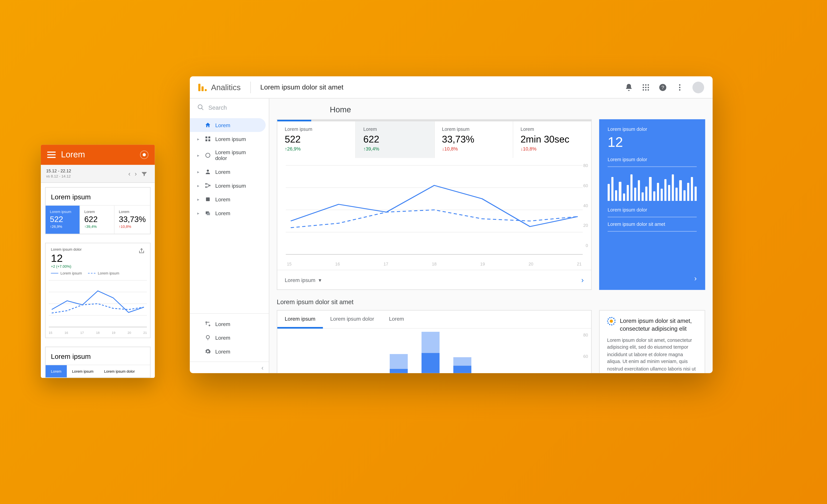  What do you see at coordinates (652, 279) in the screenshot?
I see `realtime-expand-button: ›` at bounding box center [652, 279].